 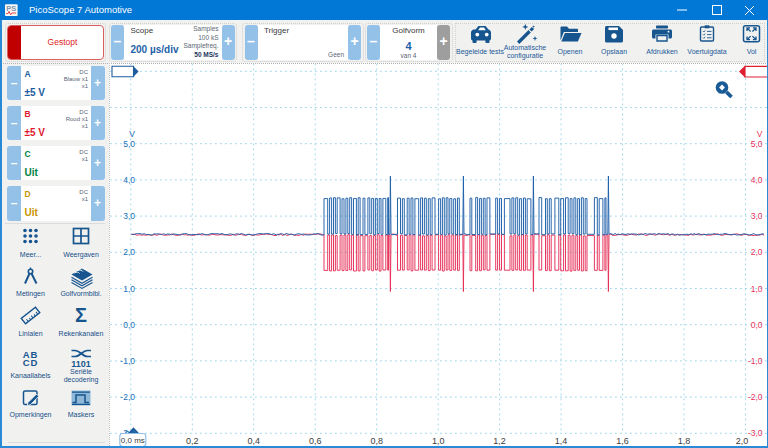 What do you see at coordinates (133, 440) in the screenshot?
I see `svg-text: 0,0 ms` at bounding box center [133, 440].